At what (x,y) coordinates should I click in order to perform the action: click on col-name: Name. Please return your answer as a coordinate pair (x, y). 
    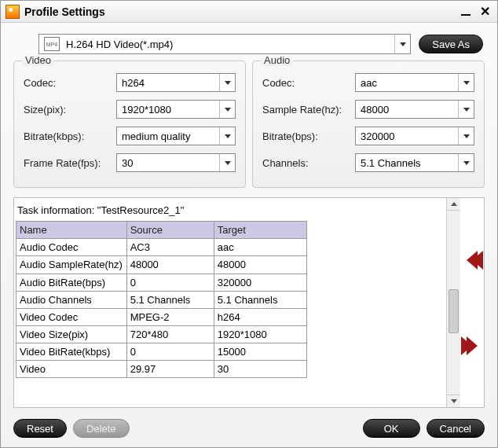
    Looking at the image, I should click on (72, 230).